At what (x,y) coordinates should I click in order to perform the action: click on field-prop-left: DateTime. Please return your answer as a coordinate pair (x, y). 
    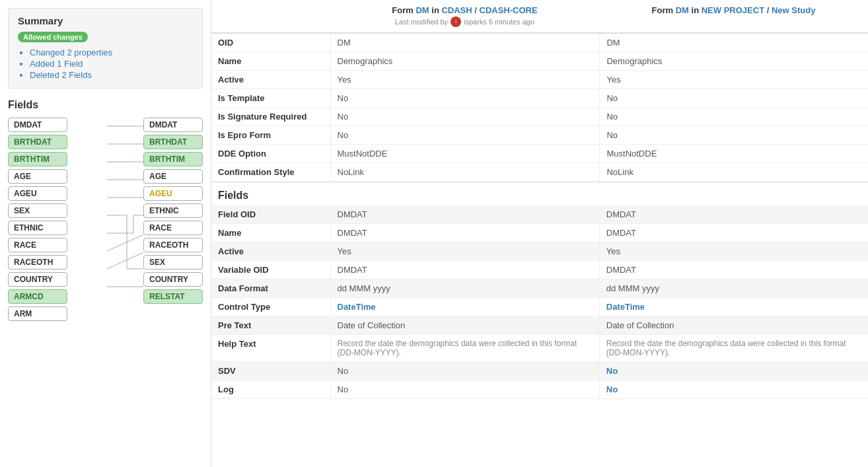
    Looking at the image, I should click on (465, 307).